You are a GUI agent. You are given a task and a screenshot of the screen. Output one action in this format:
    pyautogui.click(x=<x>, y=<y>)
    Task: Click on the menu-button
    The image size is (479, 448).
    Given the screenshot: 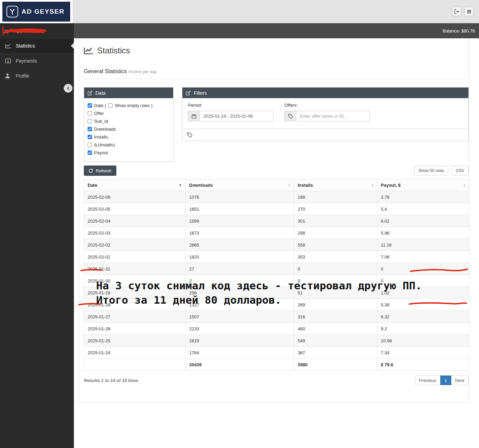 What is the action you would take?
    pyautogui.click(x=469, y=12)
    